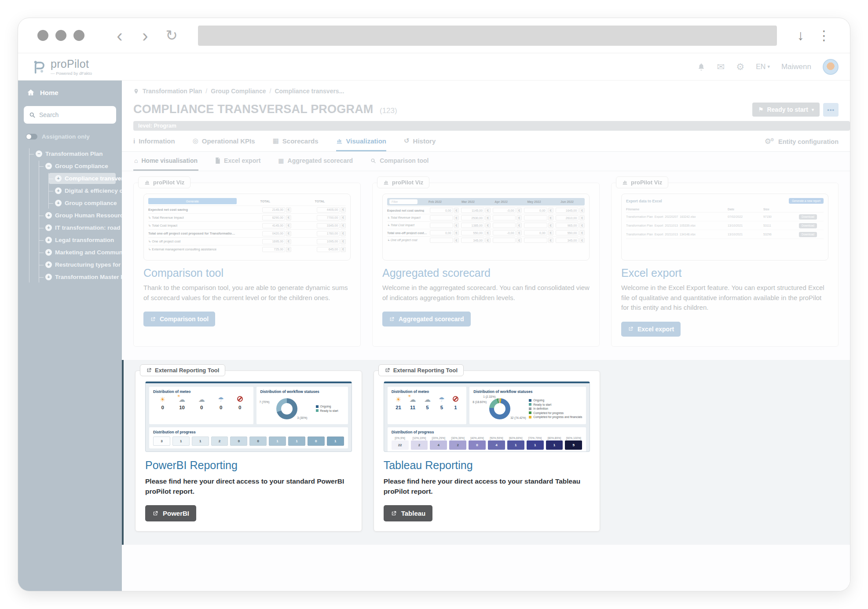 The width and height of the screenshot is (868, 609). What do you see at coordinates (265, 202) in the screenshot?
I see `preview-col: TOTAL` at bounding box center [265, 202].